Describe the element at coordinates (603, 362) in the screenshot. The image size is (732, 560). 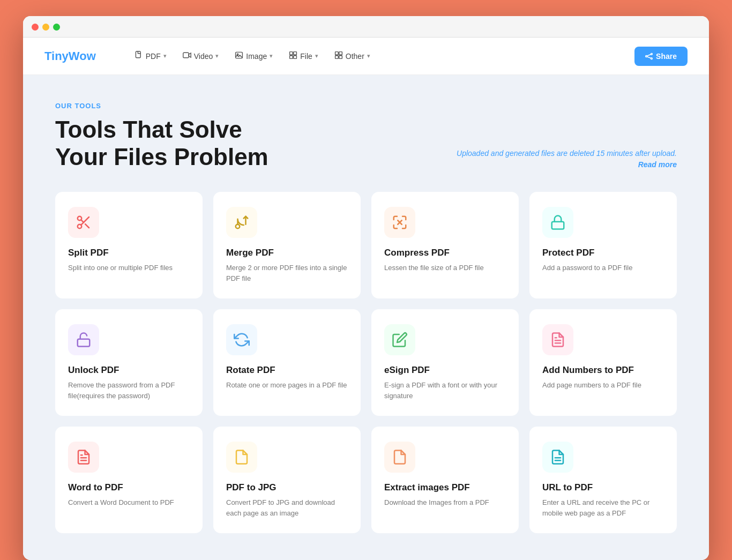
I see `tool-card: Add Numbers to PDFAdd page numbers to a …` at that location.